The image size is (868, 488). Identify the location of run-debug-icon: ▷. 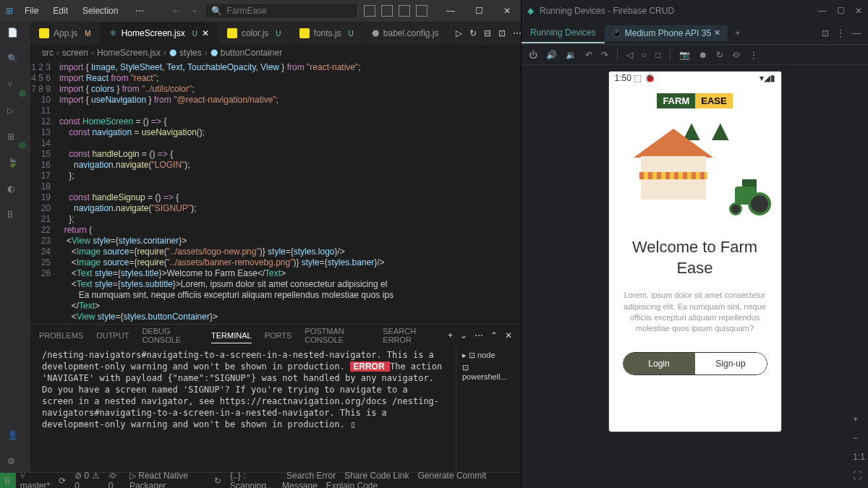
(15, 114).